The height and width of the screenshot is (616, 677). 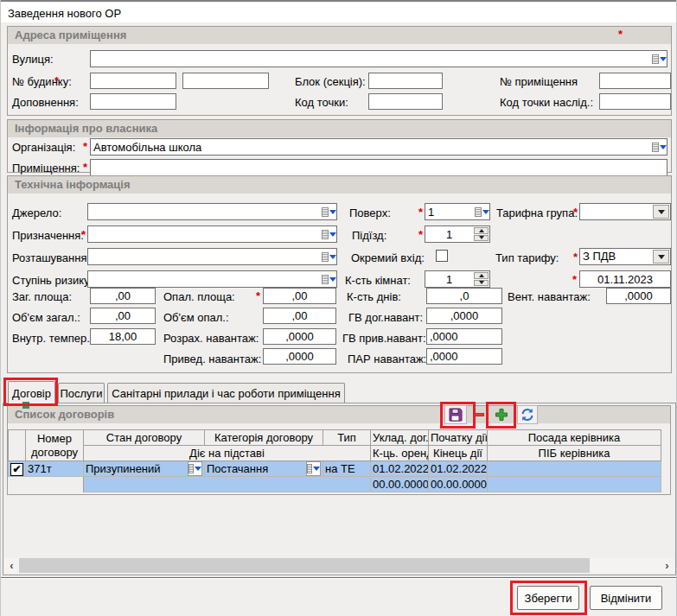 What do you see at coordinates (625, 212) in the screenshot?
I see `tariff-group-select` at bounding box center [625, 212].